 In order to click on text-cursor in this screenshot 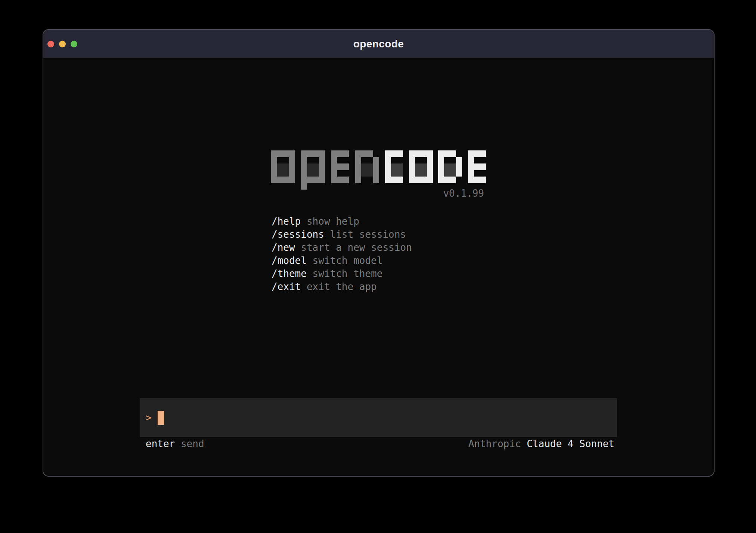, I will do `click(161, 418)`.